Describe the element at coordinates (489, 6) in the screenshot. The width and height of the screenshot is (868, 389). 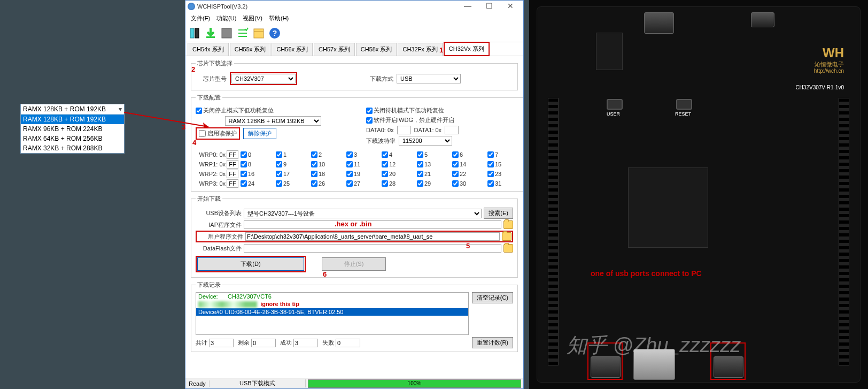
I see `maximize-button: ☐` at that location.